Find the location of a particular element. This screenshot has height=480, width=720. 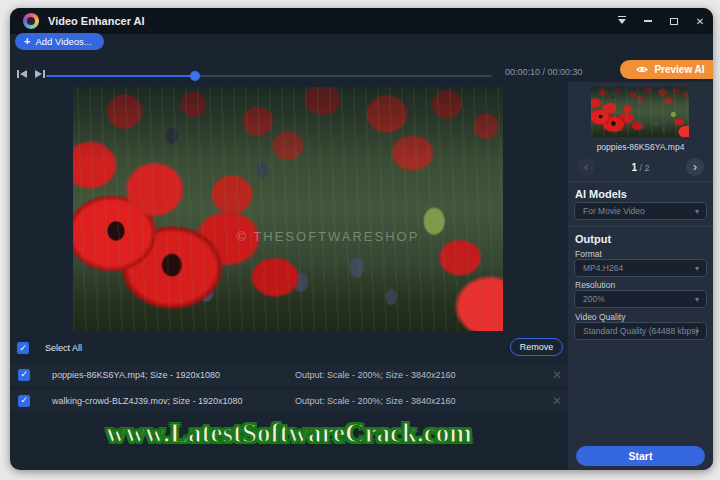

maximize-button is located at coordinates (674, 21).